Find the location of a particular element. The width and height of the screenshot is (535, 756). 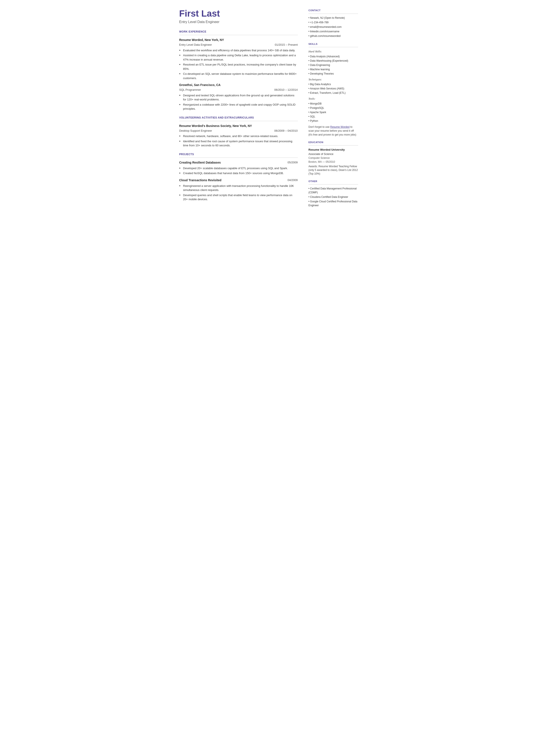

job-1-company: Resume Worded, New York, NY is located at coordinates (202, 40).